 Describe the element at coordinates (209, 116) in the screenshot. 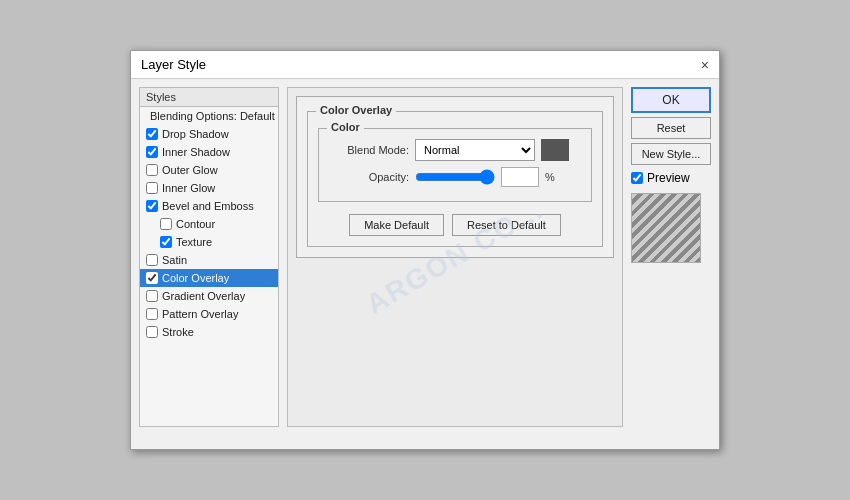

I see `sidebar-item-blending-options: Blending Options: Default` at that location.